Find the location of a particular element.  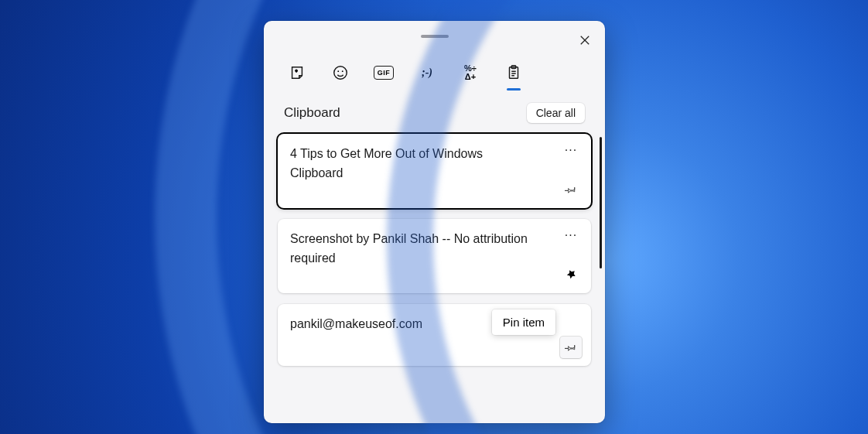

symbols-icon: %÷ Δ+ is located at coordinates (470, 73).